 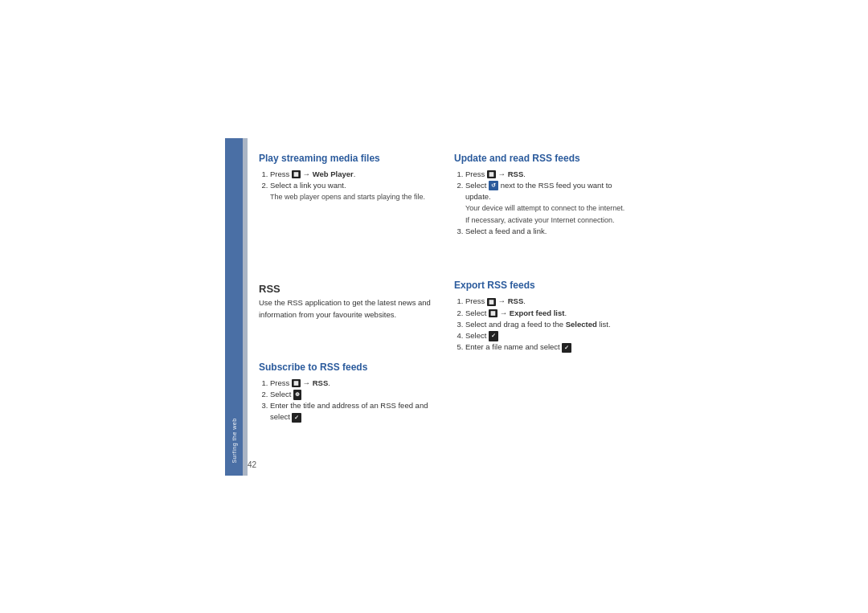 What do you see at coordinates (352, 394) in the screenshot?
I see `subscribe-step-2: Select ⊕` at bounding box center [352, 394].